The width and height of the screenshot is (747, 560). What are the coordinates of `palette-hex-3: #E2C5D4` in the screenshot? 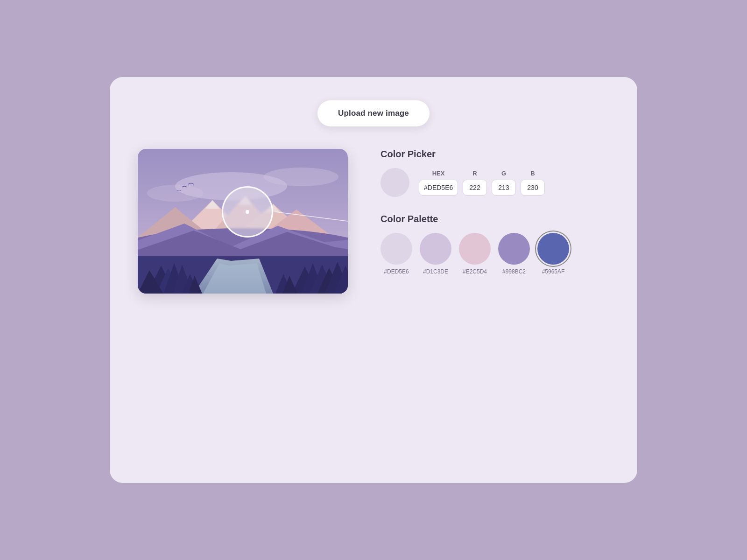 It's located at (475, 272).